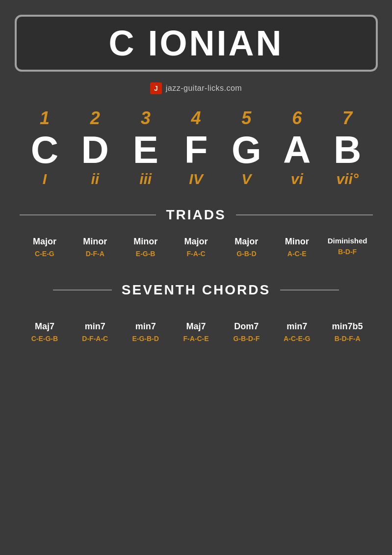 Image resolution: width=392 pixels, height=555 pixels. Describe the element at coordinates (297, 332) in the screenshot. I see `seventh-6: min7 A-C-E-G` at that location.